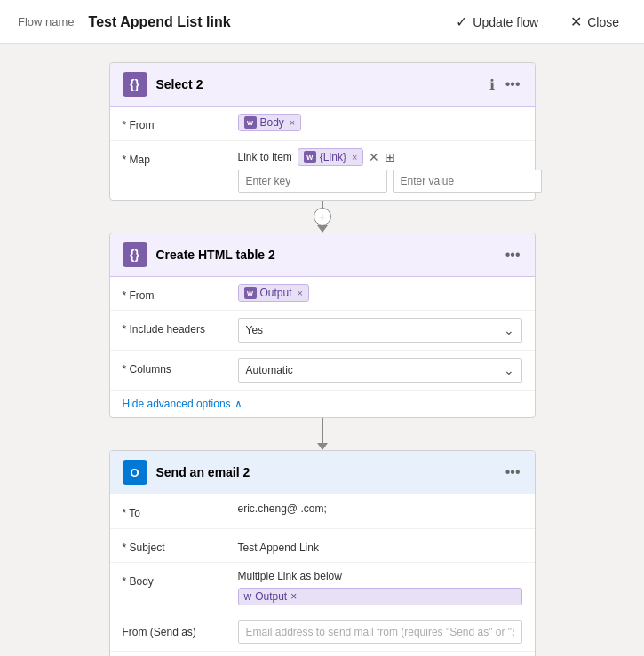 The width and height of the screenshot is (644, 656). What do you see at coordinates (135, 472) in the screenshot?
I see `outlook-icon: O` at bounding box center [135, 472].